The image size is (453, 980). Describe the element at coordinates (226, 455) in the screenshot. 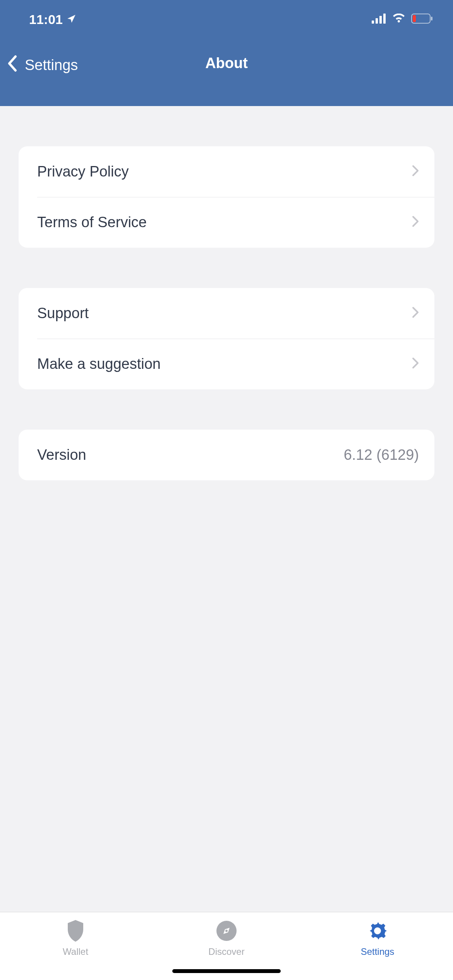

I see `version-row: Version 6.12 (6129)` at that location.